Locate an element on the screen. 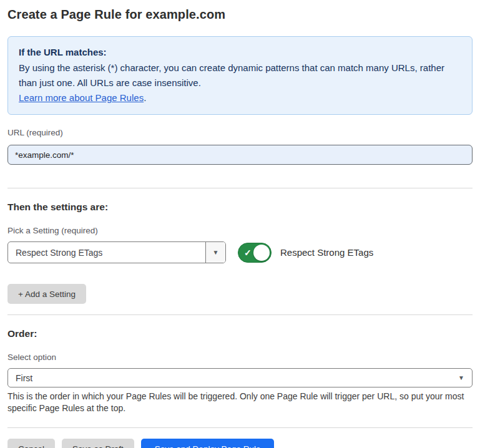 Image resolution: width=480 pixels, height=448 pixels. info-link-line: Learn more about Page Rules. is located at coordinates (240, 98).